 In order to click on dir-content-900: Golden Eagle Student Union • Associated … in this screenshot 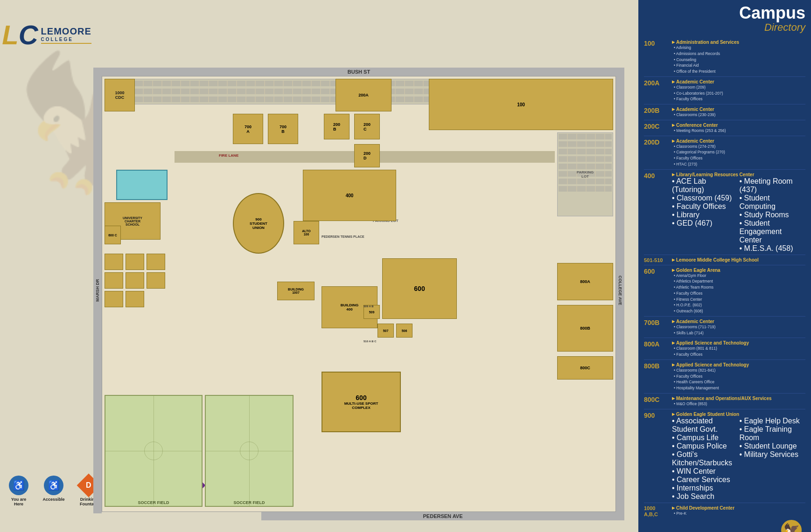, I will do `click(737, 456)`.